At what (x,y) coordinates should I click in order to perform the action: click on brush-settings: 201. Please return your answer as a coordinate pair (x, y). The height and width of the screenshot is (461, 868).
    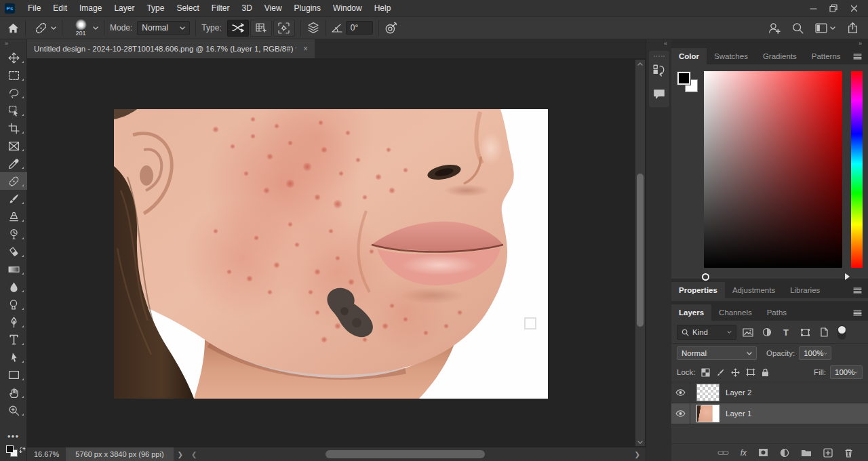
    Looking at the image, I should click on (81, 28).